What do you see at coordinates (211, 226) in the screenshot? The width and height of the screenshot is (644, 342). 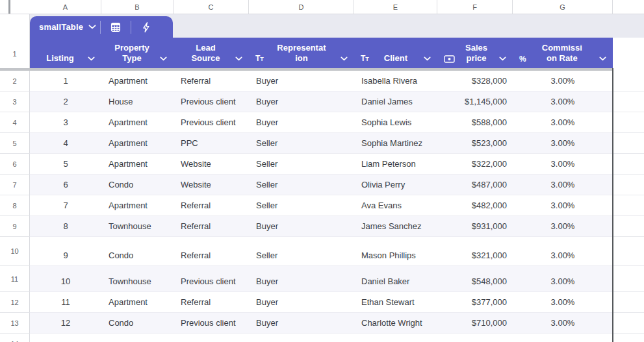 I see `cell-C9: Referral` at bounding box center [211, 226].